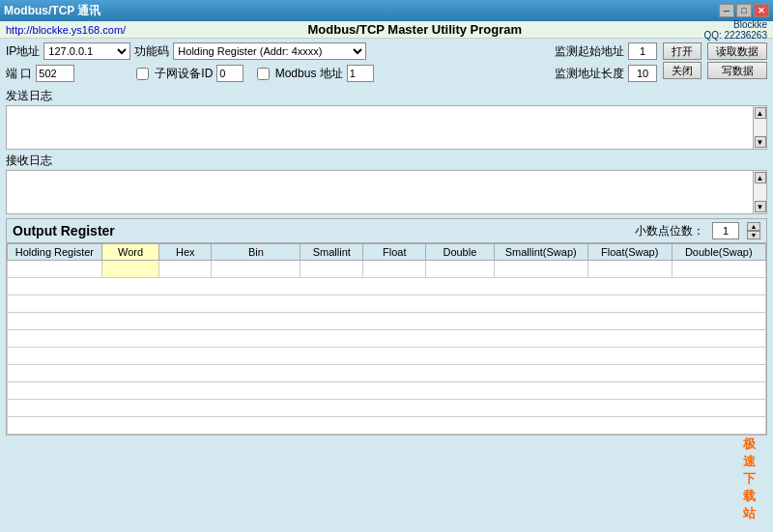 This screenshot has height=532, width=773. Describe the element at coordinates (589, 73) in the screenshot. I see `monitor-len-label: 监测地址长度` at that location.